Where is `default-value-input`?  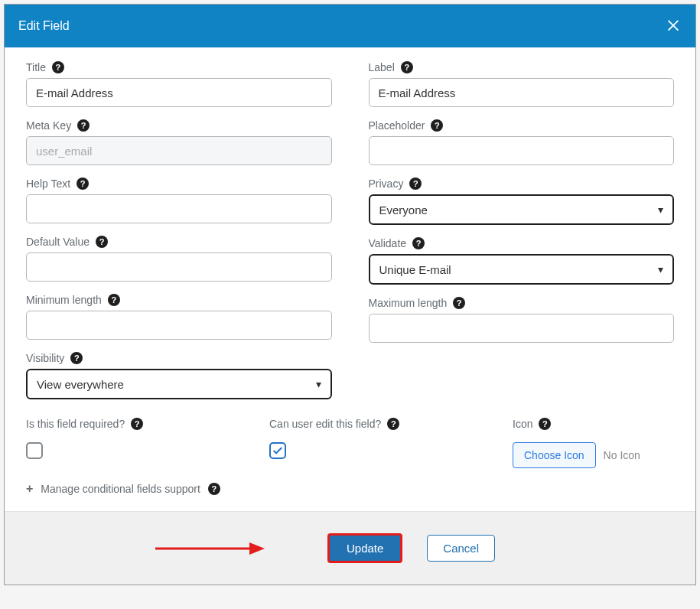
default-value-input is located at coordinates (179, 267).